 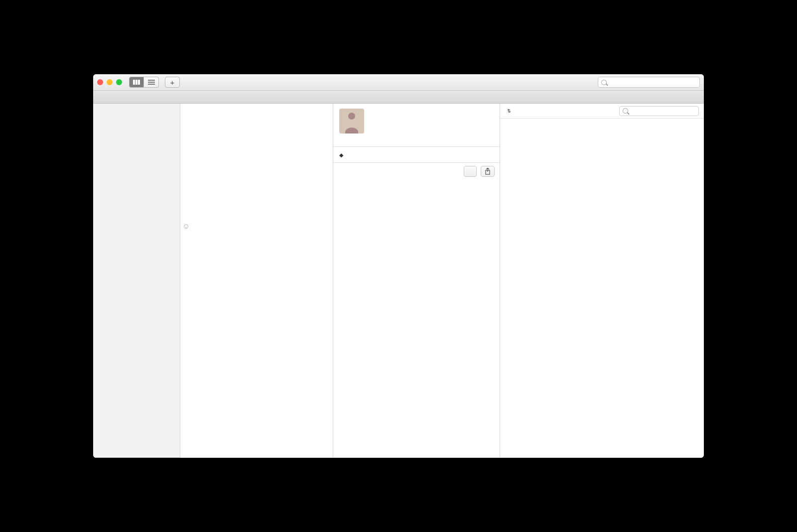 What do you see at coordinates (110, 82) in the screenshot?
I see `minimize-icon` at bounding box center [110, 82].